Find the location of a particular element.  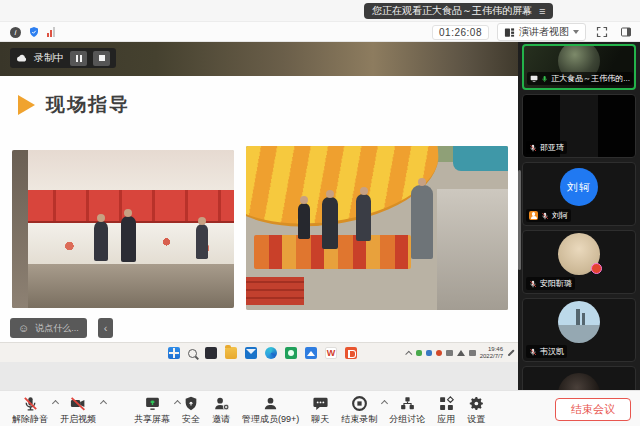

participant-tile: 安阳靳璐 is located at coordinates (579, 262).